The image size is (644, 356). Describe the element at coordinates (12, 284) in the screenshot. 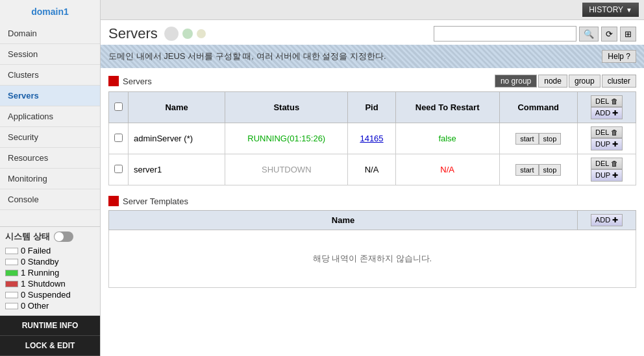

I see `status-indicator-shutdown` at that location.